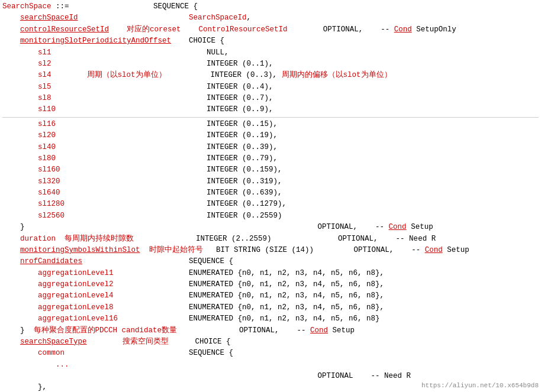 This screenshot has height=392, width=541. What do you see at coordinates (270, 273) in the screenshot?
I see `line-24: aggregationLevel1 ENUMERATED {n0, n1, n2…` at bounding box center [270, 273].